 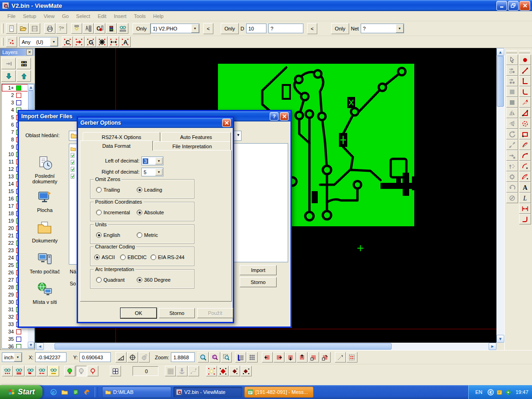 What do you see at coordinates (170, 371) in the screenshot?
I see `grid-dots-button` at bounding box center [170, 371].